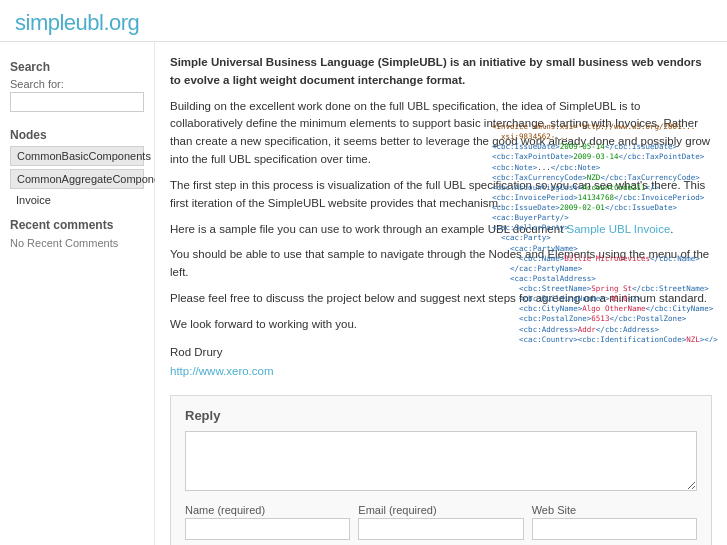 The height and width of the screenshot is (545, 727). I want to click on name-label: Name (required), so click(268, 510).